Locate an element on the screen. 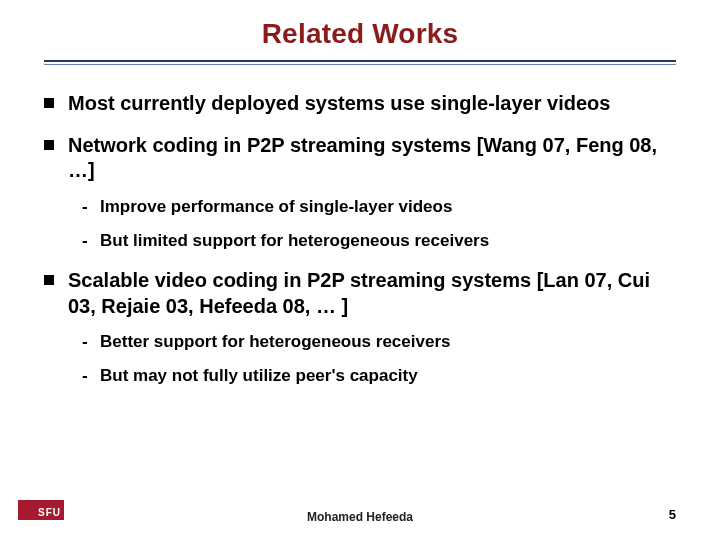 The width and height of the screenshot is (720, 540). bullet-text: Most currently deployed systems use sing… is located at coordinates (339, 103).